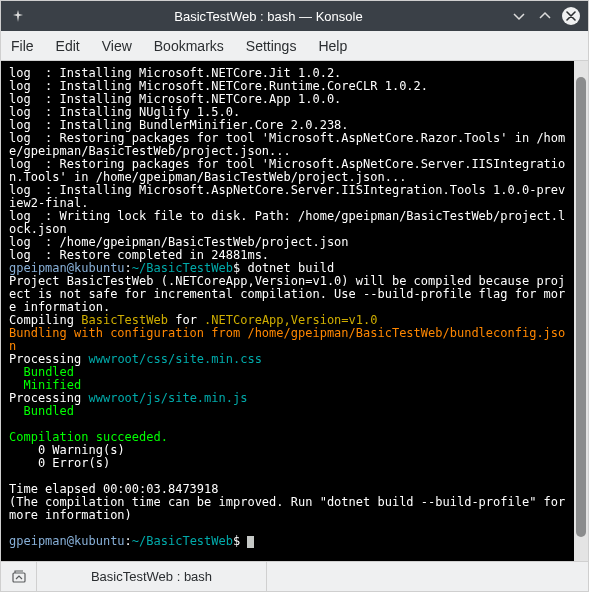  I want to click on minimize-button, so click(519, 16).